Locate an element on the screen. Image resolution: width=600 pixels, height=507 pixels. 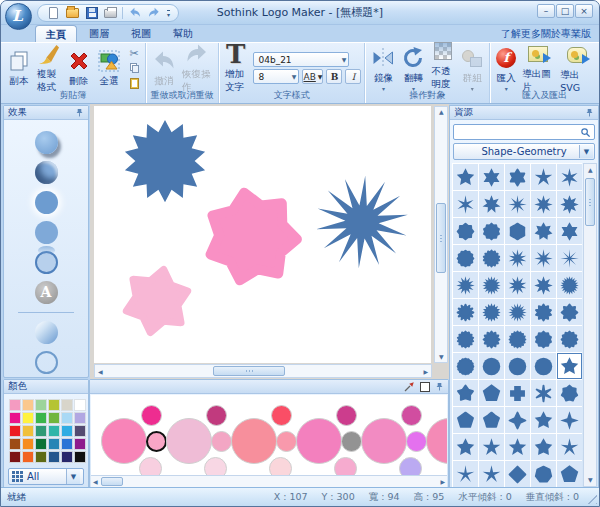
canvas-shape is located at coordinates (157, 301).